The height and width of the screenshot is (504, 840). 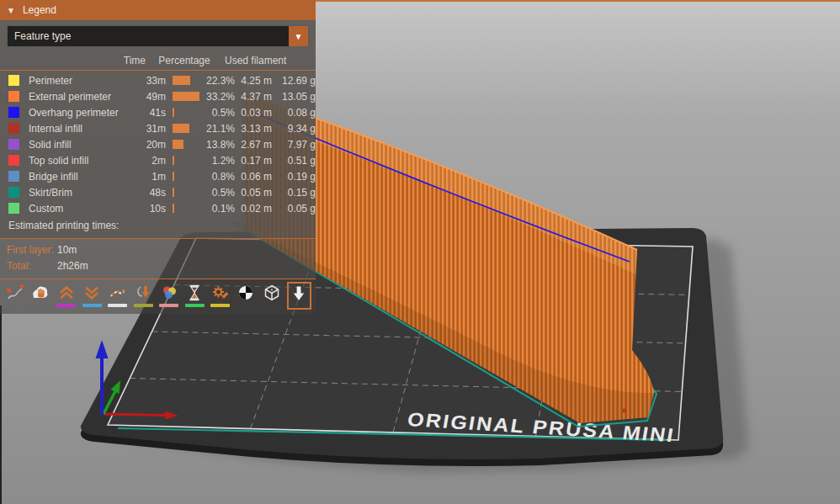 What do you see at coordinates (272, 294) in the screenshot?
I see `shells-icon` at bounding box center [272, 294].